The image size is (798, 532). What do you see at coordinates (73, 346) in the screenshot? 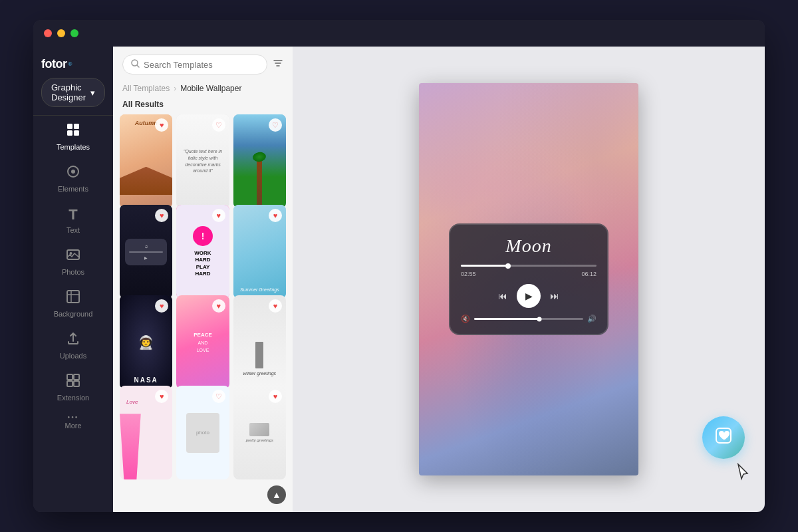
I see `sidebar-item-uploads: Uploads` at bounding box center [73, 346].